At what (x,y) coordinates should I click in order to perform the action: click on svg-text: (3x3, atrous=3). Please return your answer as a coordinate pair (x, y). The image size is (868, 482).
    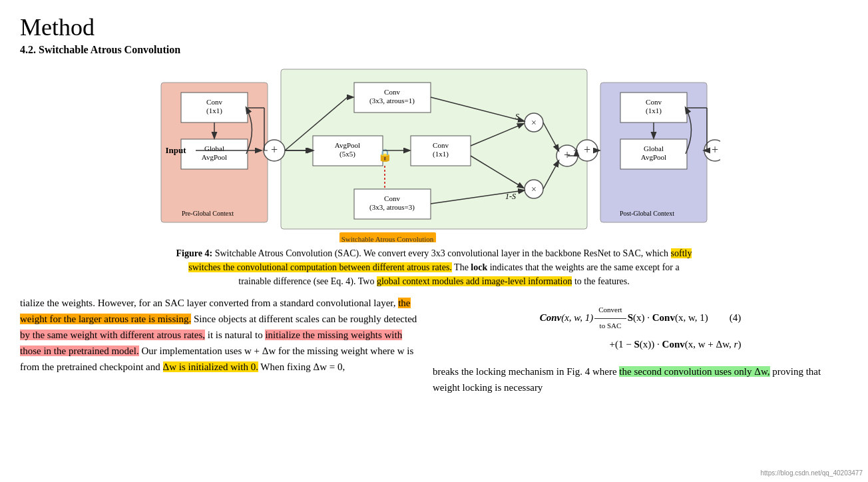
    Looking at the image, I should click on (392, 208).